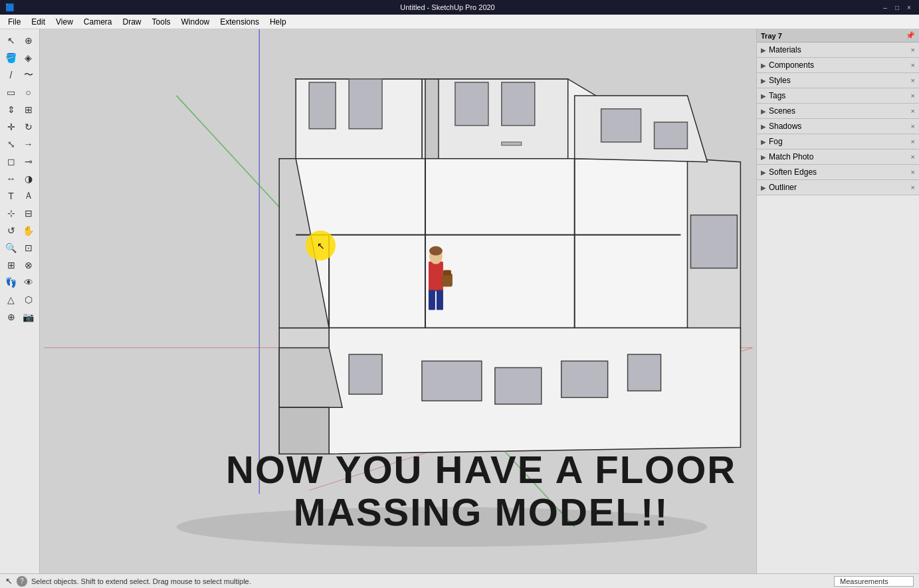 Image resolution: width=919 pixels, height=588 pixels. I want to click on tray-section-fog-header: ▶ Fog ×, so click(838, 142).